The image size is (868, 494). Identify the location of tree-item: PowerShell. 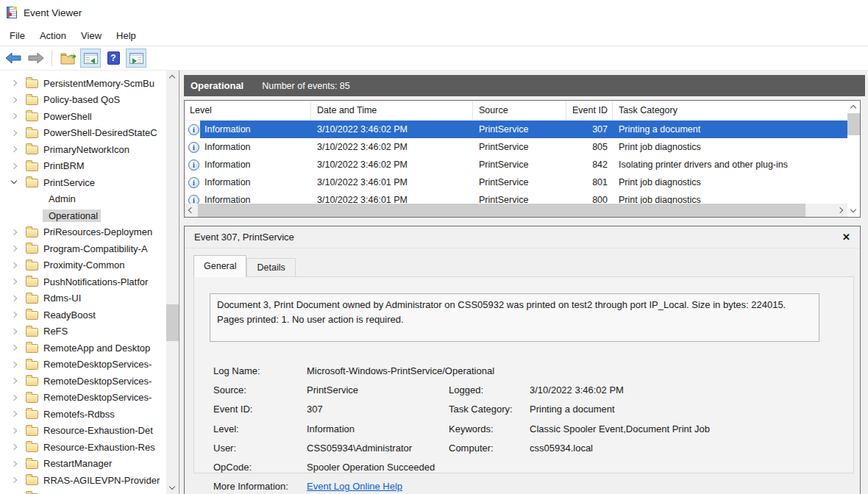
(83, 116).